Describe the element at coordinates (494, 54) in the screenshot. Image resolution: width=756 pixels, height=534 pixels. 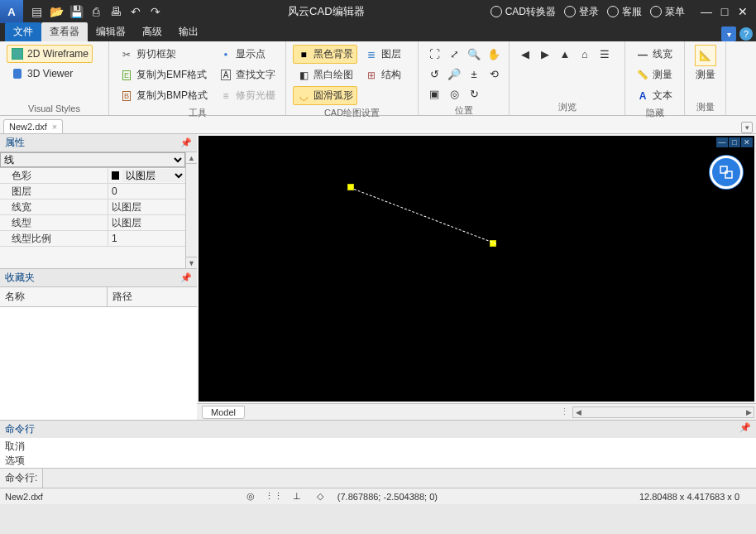
I see `pan-icon: ✋` at that location.